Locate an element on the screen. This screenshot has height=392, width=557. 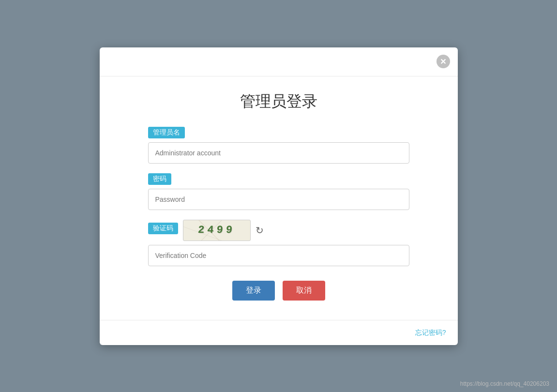
captcha-text: 2499 is located at coordinates (217, 230).